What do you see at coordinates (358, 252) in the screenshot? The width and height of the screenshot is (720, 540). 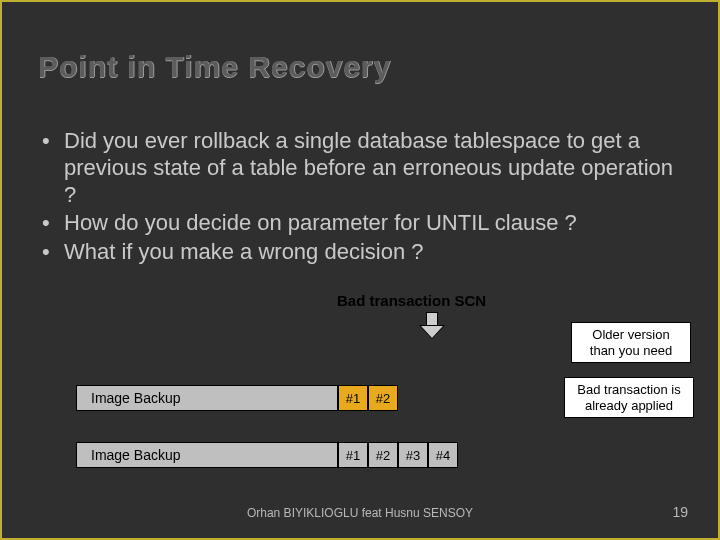 I see `bullet-item: What if you make a wrong decision ?` at bounding box center [358, 252].